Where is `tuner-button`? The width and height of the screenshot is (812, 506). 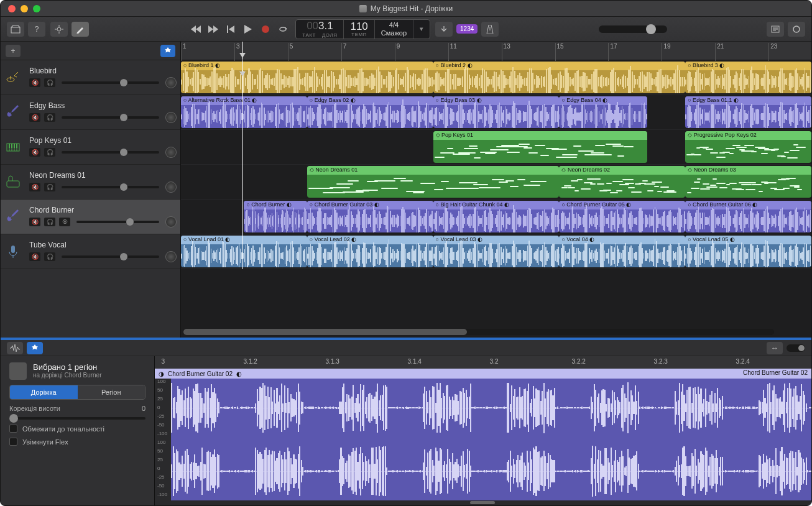
tuner-button is located at coordinates (444, 29).